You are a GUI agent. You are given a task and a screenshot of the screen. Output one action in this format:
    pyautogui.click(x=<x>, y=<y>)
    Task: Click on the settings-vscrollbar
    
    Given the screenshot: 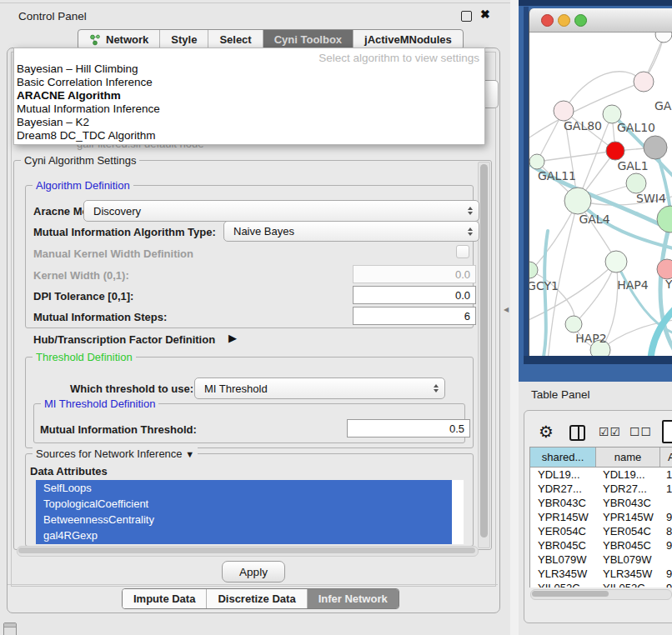 What is the action you would take?
    pyautogui.click(x=484, y=355)
    